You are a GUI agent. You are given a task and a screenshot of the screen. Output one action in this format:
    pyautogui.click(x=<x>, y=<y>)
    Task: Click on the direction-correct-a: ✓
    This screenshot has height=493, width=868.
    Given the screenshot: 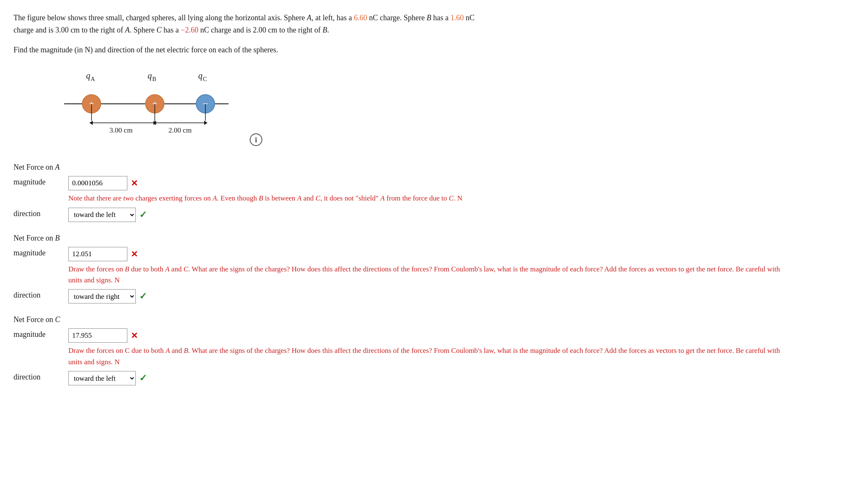 What is the action you would take?
    pyautogui.click(x=143, y=215)
    